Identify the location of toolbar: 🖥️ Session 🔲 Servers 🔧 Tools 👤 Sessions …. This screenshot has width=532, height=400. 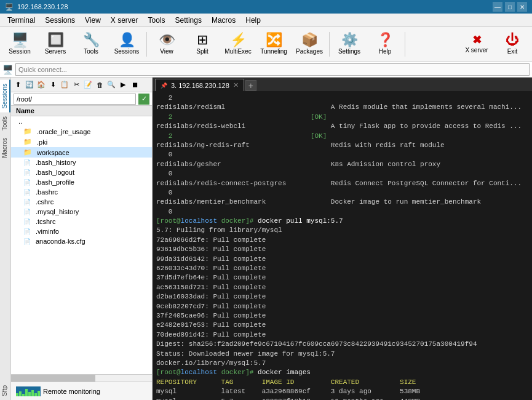
(266, 44).